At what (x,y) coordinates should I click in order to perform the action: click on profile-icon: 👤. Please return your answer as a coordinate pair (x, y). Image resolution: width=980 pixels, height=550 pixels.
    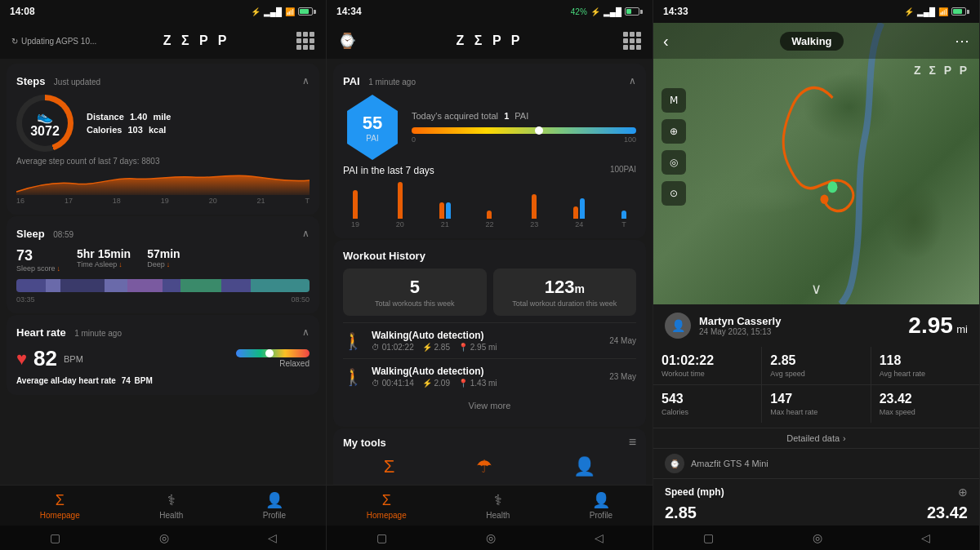
    Looking at the image, I should click on (274, 500).